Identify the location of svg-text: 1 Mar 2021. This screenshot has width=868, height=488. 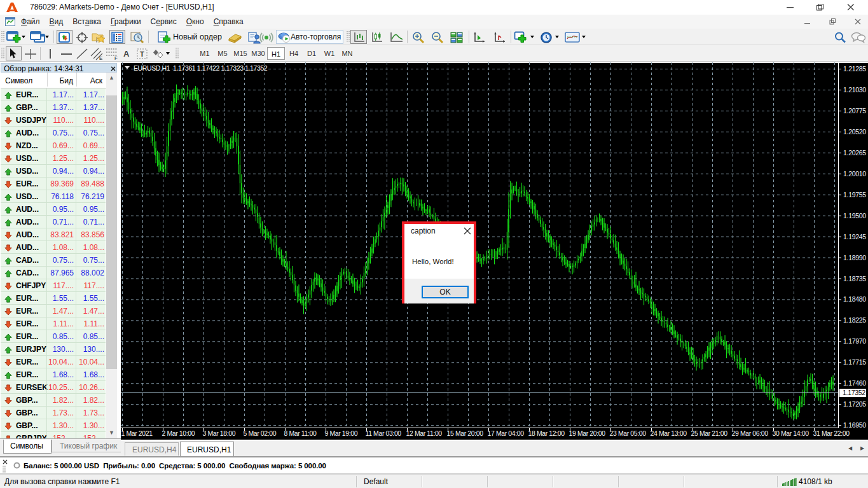
(137, 433).